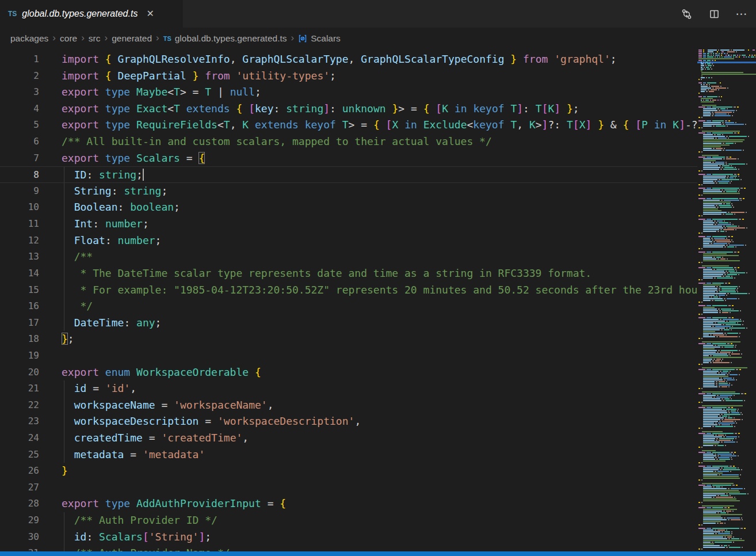 Image resolution: width=756 pixels, height=556 pixels. I want to click on code-line: 21 id = 'id',, so click(349, 389).